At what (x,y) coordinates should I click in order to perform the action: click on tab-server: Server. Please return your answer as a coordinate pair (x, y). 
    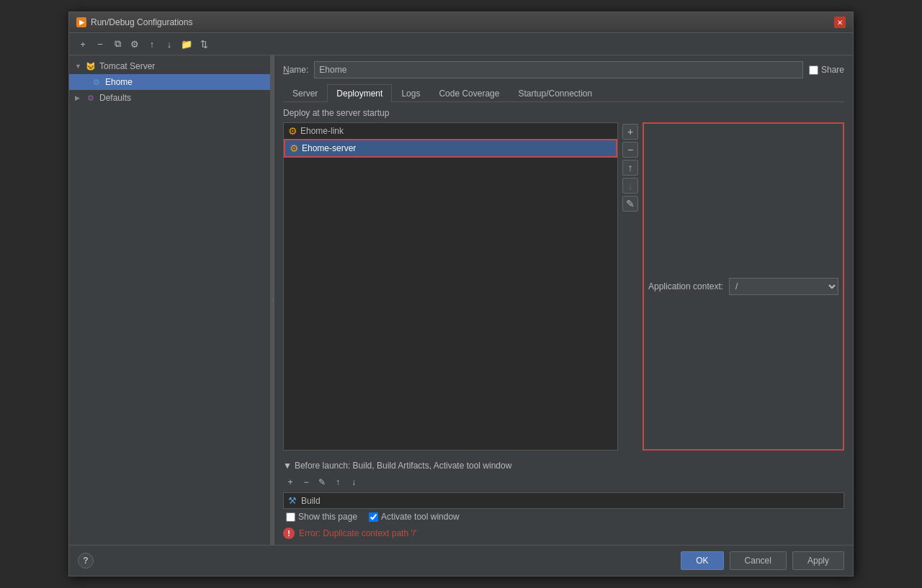
    Looking at the image, I should click on (305, 94).